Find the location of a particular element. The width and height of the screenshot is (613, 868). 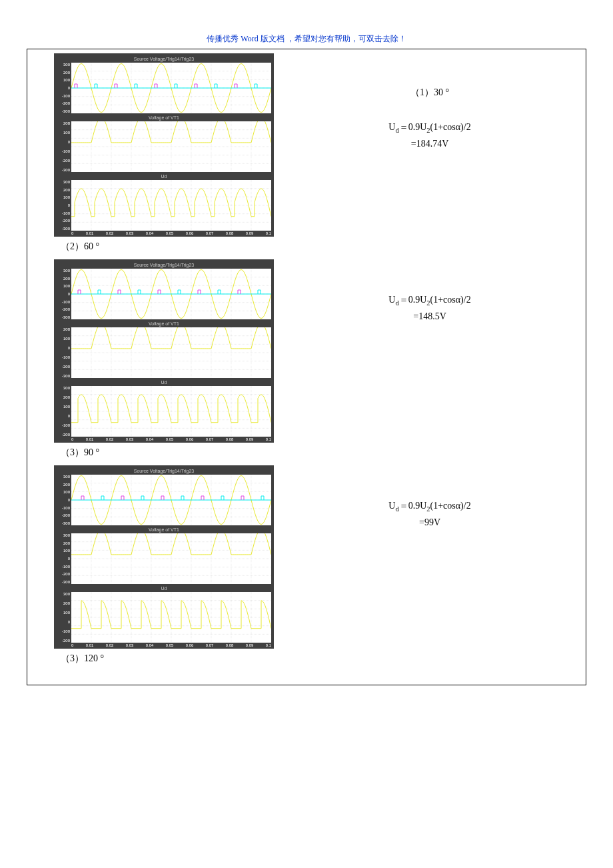

formula-30: Ud＝0.9U2(1+cosα)/2 =184.74V is located at coordinates (429, 136).